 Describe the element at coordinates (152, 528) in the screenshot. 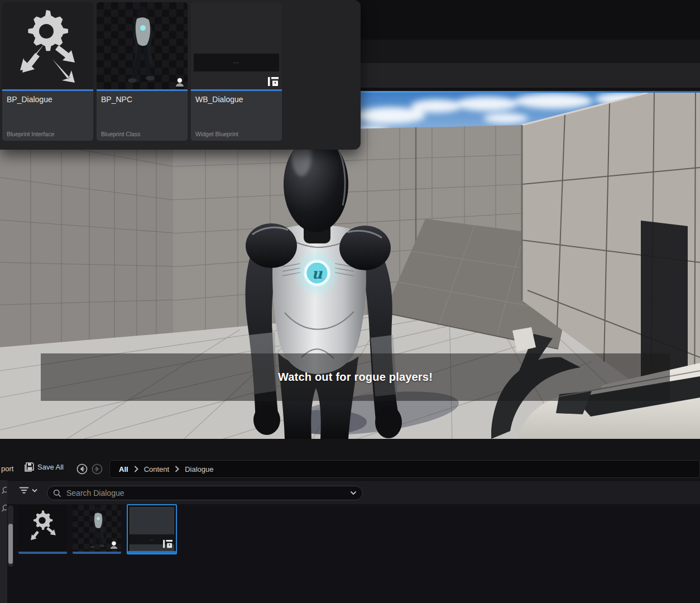

I see `tile-thumbnail: ---` at that location.